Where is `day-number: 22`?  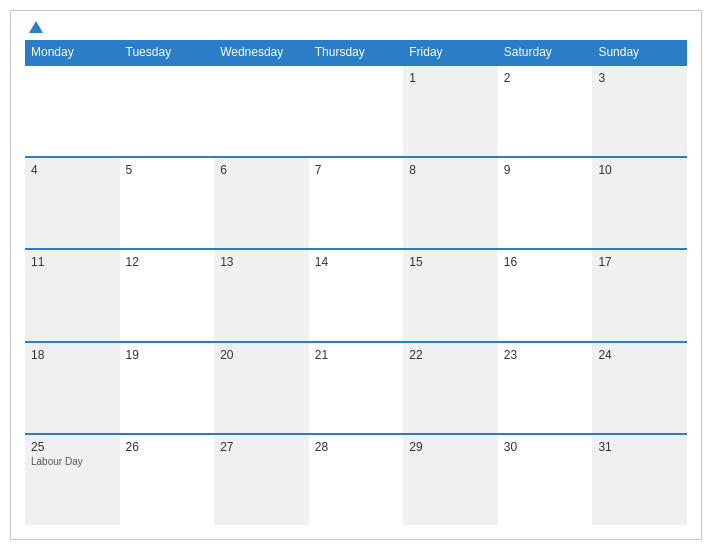 day-number: 22 is located at coordinates (450, 355).